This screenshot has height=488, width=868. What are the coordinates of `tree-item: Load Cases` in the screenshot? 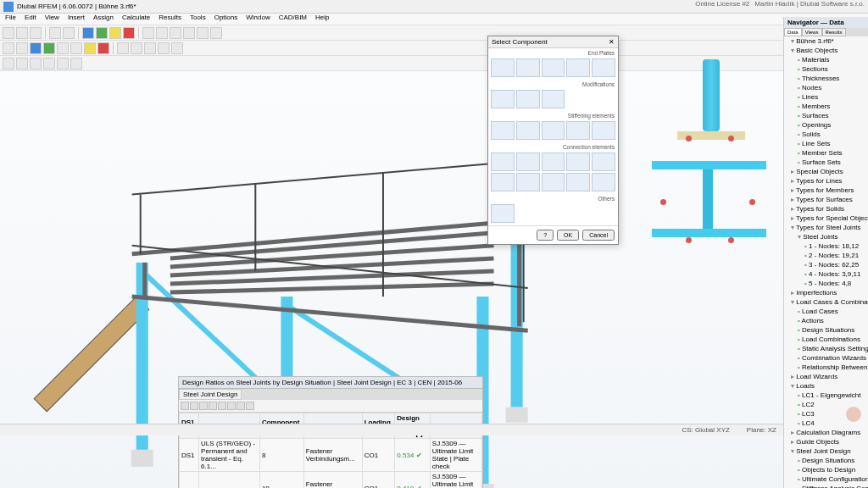 It's located at (832, 312).